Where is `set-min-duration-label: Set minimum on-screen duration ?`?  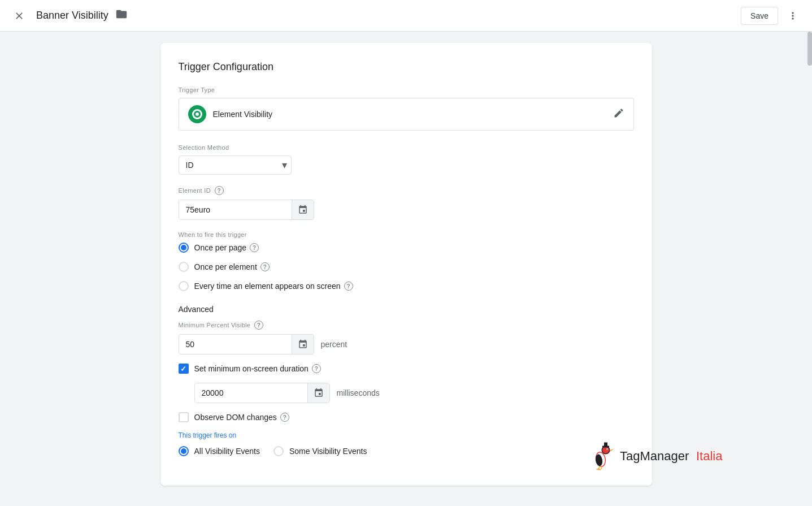
set-min-duration-label: Set minimum on-screen duration ? is located at coordinates (258, 369).